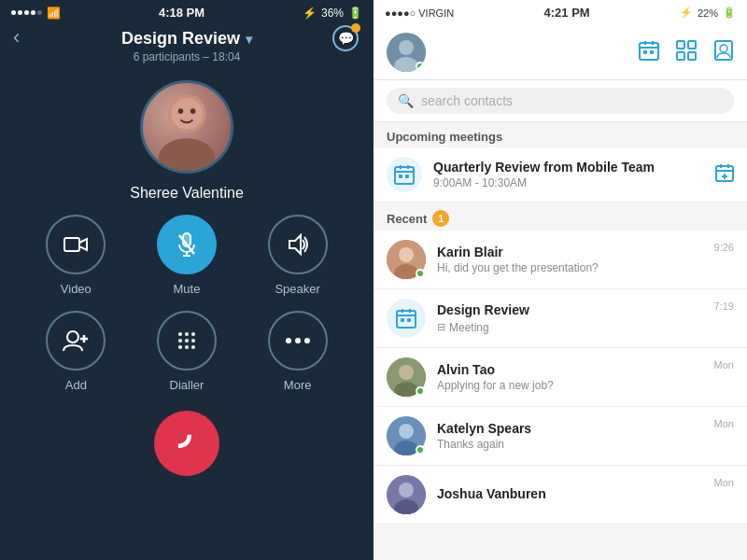  Describe the element at coordinates (76, 245) in the screenshot. I see `video-icon` at that location.